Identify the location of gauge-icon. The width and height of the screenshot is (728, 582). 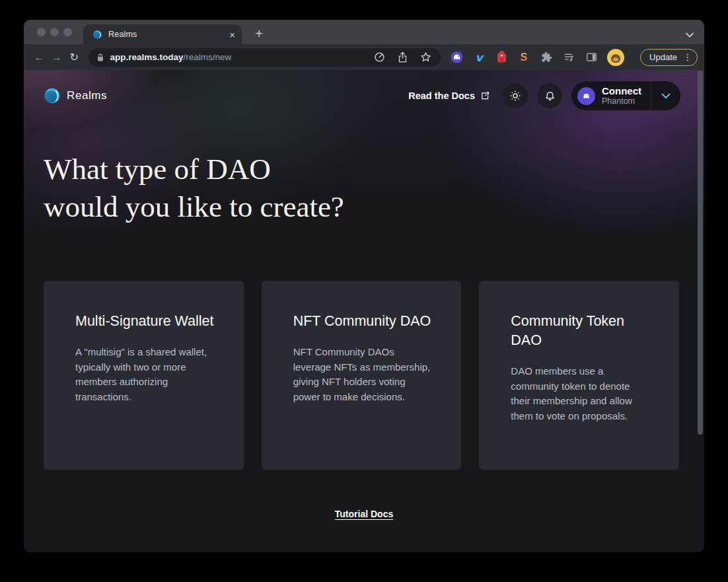
(379, 57).